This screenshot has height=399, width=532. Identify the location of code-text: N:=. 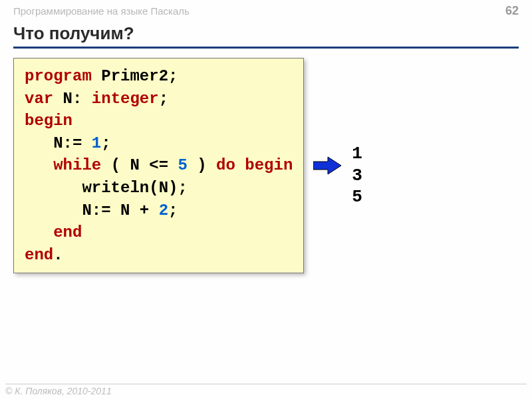
(59, 144).